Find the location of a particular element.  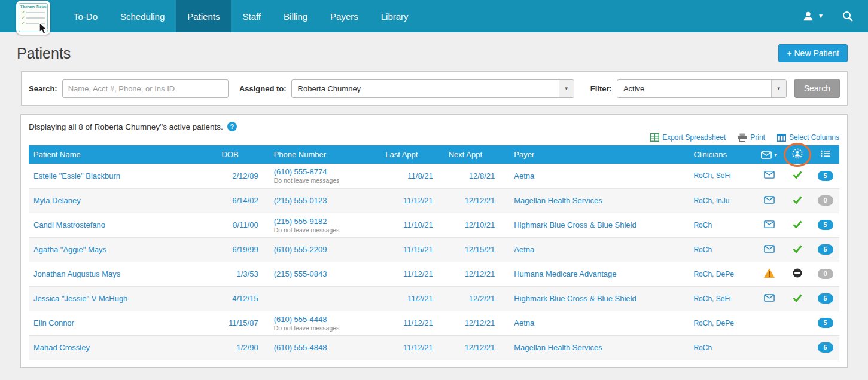

messages-column-header: ▼ is located at coordinates (769, 154).